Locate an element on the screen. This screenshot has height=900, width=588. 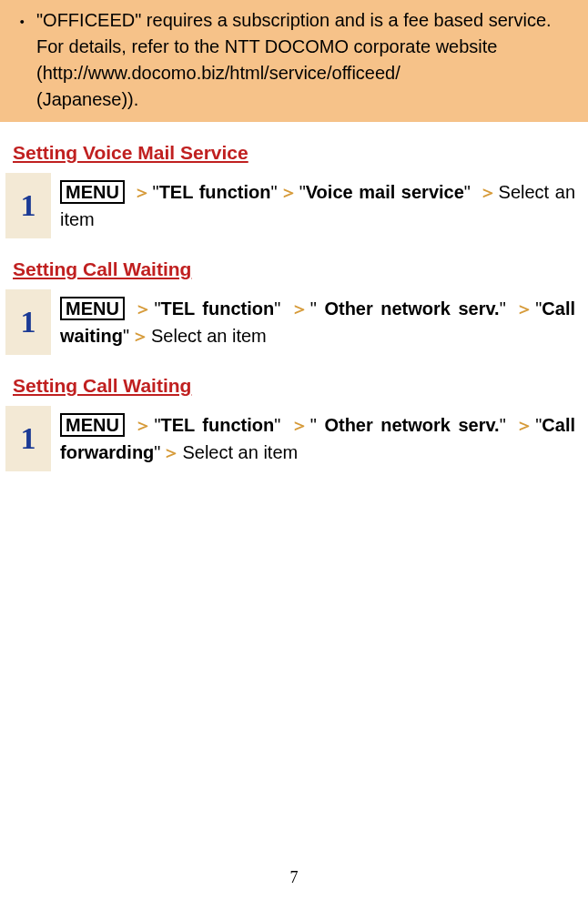
step-row-call-waiting: 1 MENU ＞"TEL function" ＞" Other network … is located at coordinates (288, 322).